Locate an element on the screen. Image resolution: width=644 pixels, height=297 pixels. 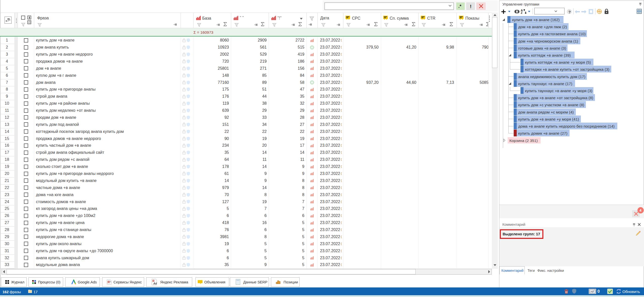
svg-text: \сβ is located at coordinates (592, 291).